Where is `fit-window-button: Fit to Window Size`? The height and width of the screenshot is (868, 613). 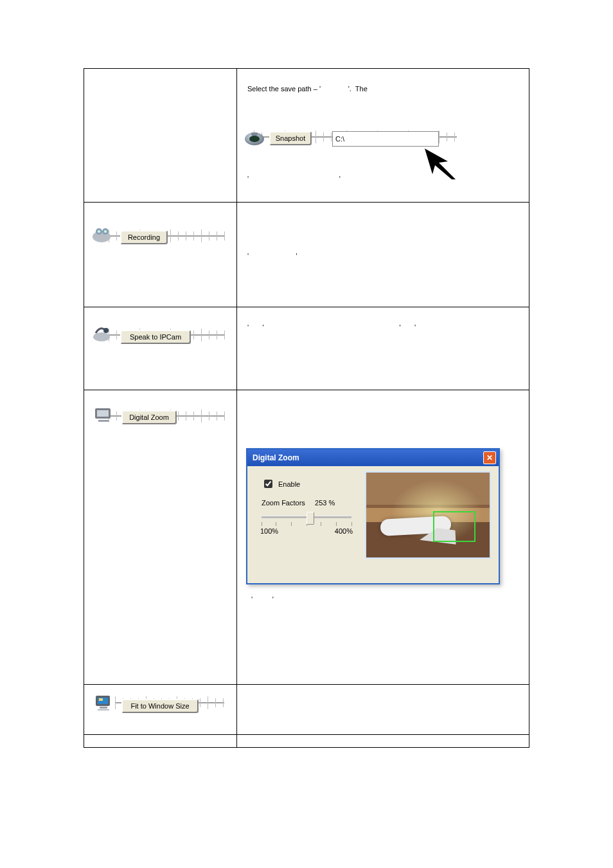 fit-window-button: Fit to Window Size is located at coordinates (160, 706).